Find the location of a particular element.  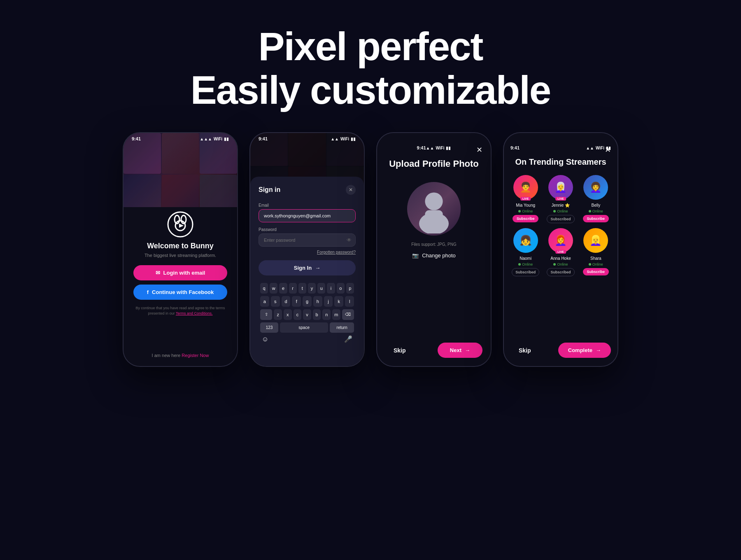

arrow-right-icon-2: → is located at coordinates (599, 350).